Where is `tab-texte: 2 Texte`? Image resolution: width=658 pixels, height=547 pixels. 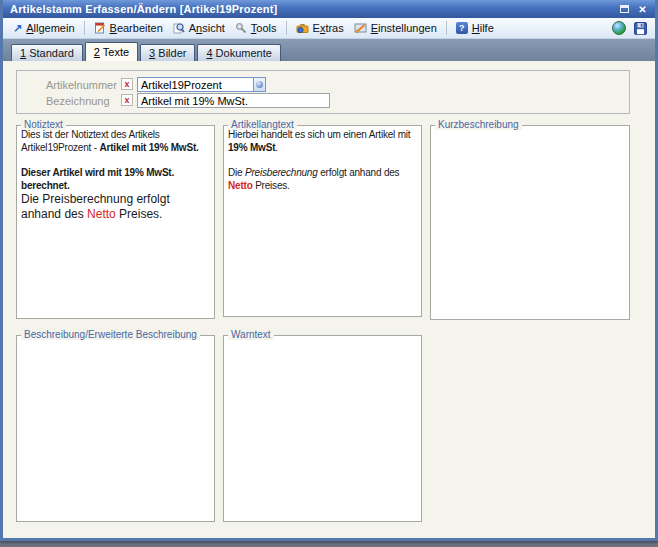 tab-texte: 2 Texte is located at coordinates (112, 52).